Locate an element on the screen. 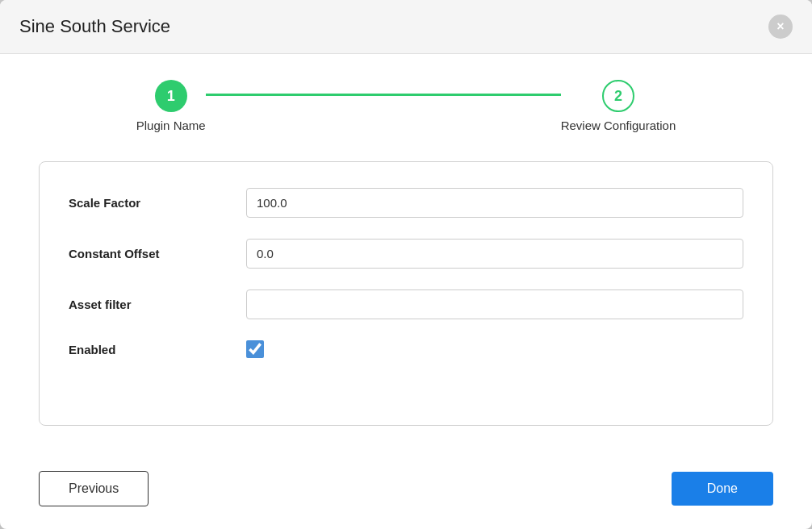 The image size is (812, 529). step-1-circle: 1 is located at coordinates (171, 96).